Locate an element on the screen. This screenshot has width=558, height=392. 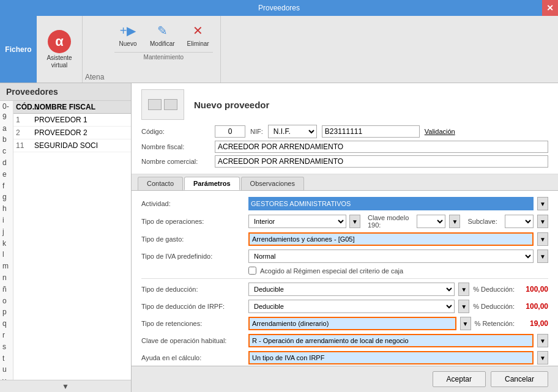
ayuda-calculo-dropdown: ▼ is located at coordinates (543, 358).